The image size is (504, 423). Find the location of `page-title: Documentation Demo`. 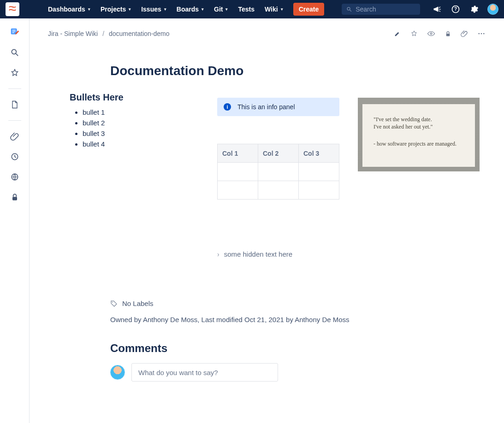

page-title: Documentation Demo is located at coordinates (298, 71).